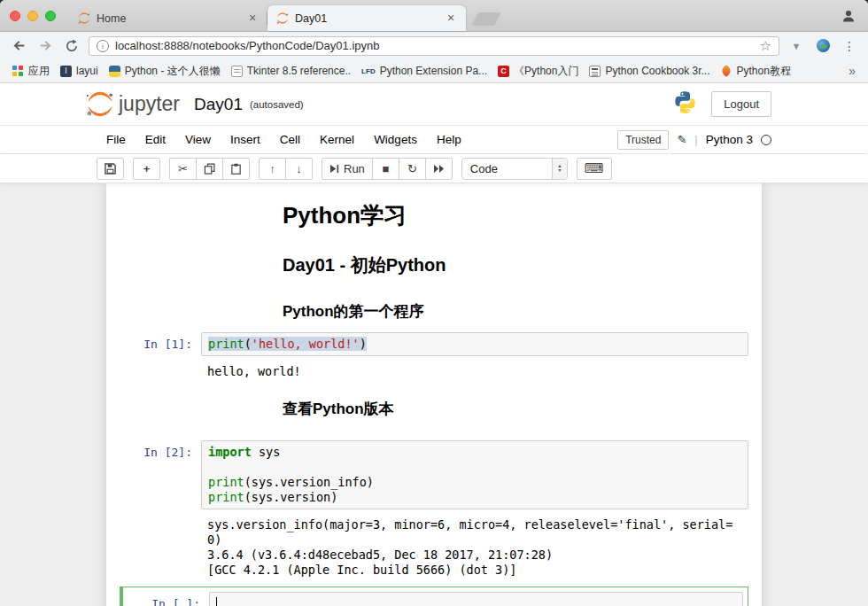 This screenshot has width=868, height=606. What do you see at coordinates (72, 46) in the screenshot?
I see `reload-button` at bounding box center [72, 46].